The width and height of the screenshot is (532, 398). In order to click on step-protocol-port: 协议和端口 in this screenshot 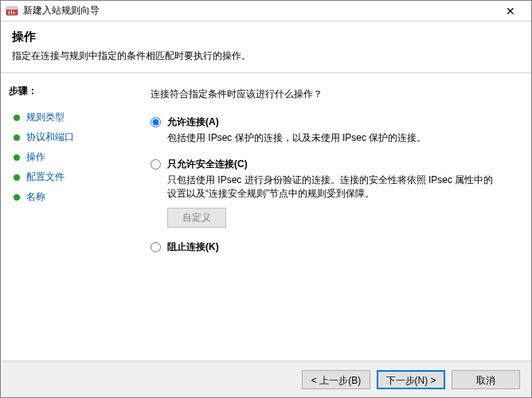, I will do `click(68, 137)`.